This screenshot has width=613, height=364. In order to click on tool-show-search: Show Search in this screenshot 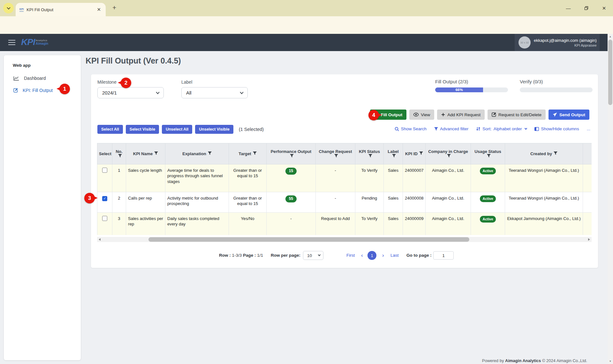, I will do `click(411, 129)`.